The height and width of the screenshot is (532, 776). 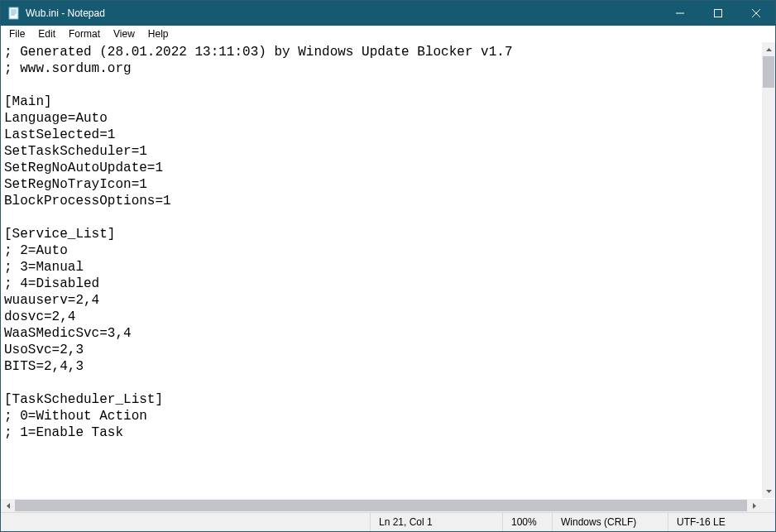 I want to click on window-controls, so click(x=718, y=13).